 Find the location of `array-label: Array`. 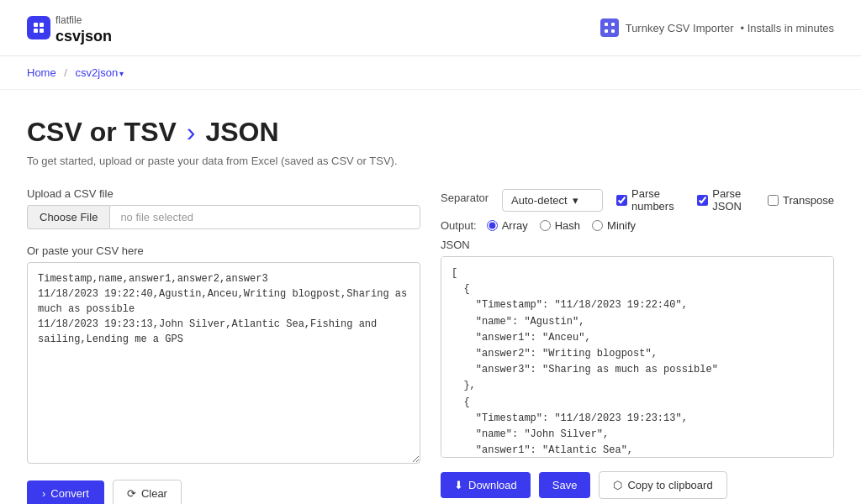

array-label: Array is located at coordinates (515, 225).